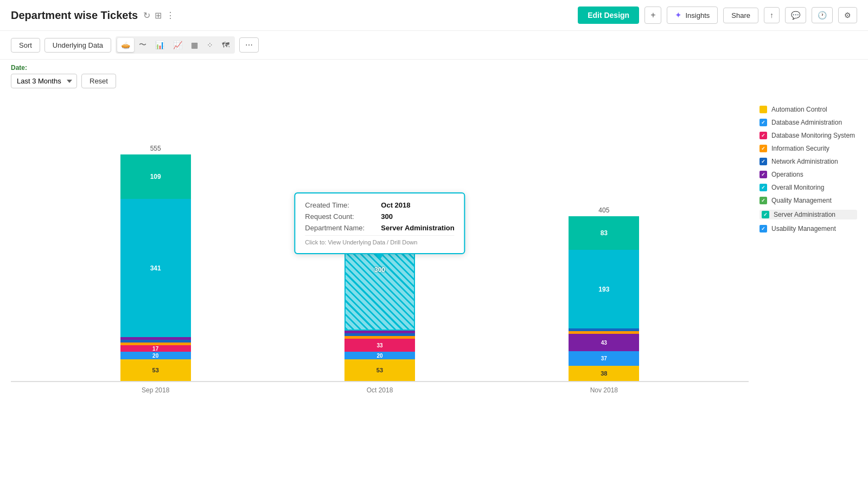 The width and height of the screenshot is (868, 478). Describe the element at coordinates (74, 15) in the screenshot. I see `page-title: Department wise Tickets` at that location.